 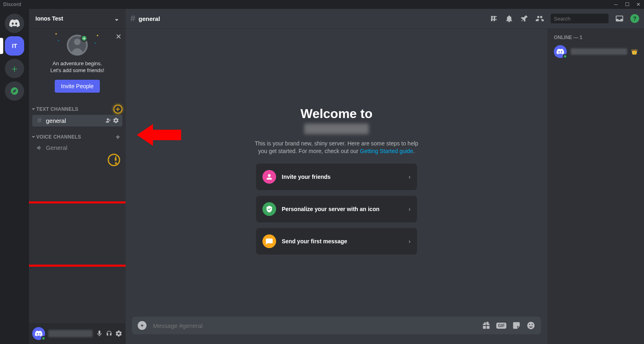 What do you see at coordinates (116, 120) in the screenshot?
I see `channel-settings-icon` at bounding box center [116, 120].